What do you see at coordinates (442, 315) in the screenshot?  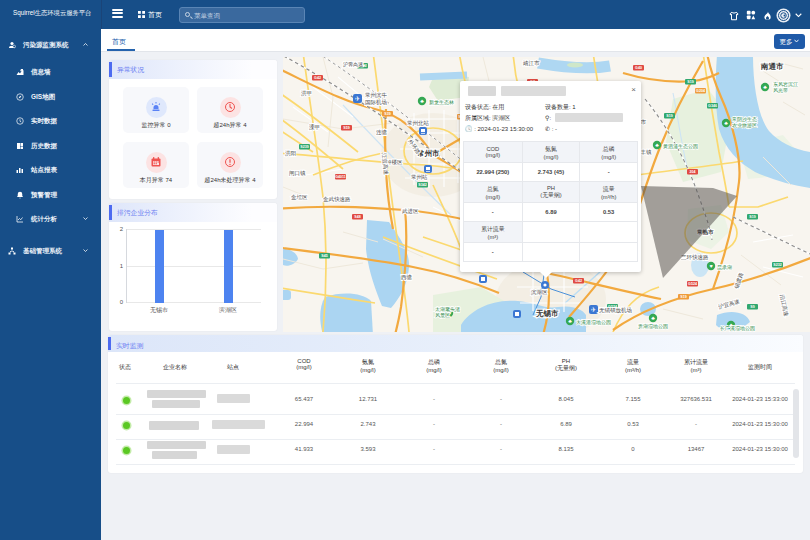 I see `svg-text: 风景区` at bounding box center [442, 315].